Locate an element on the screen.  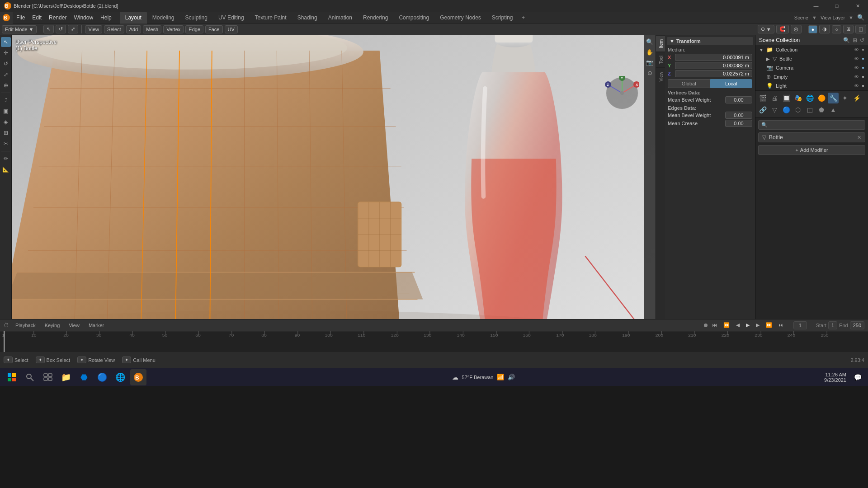
outliner-collection-row: ▼ 📁 Collection 👁 ● is located at coordinates (812, 50).